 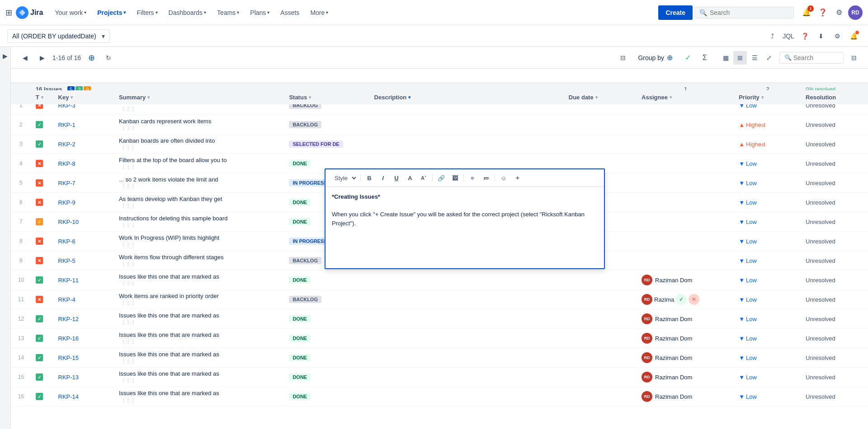 I want to click on underline-button: U, so click(x=396, y=178).